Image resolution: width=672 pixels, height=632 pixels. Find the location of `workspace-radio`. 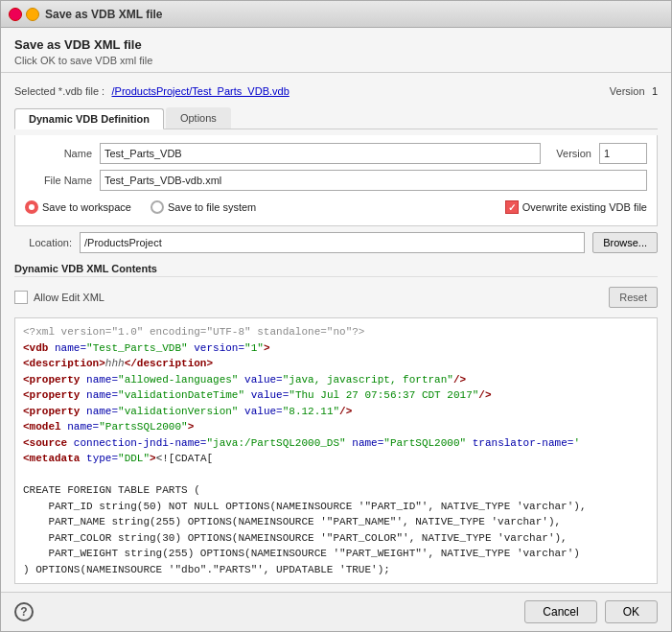

workspace-radio is located at coordinates (32, 207).